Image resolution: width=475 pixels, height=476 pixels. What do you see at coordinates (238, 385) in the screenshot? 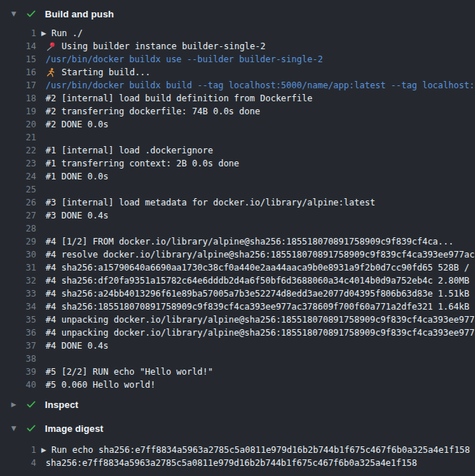
I see `log-line: 40#5 0.060 Hello world!` at bounding box center [238, 385].